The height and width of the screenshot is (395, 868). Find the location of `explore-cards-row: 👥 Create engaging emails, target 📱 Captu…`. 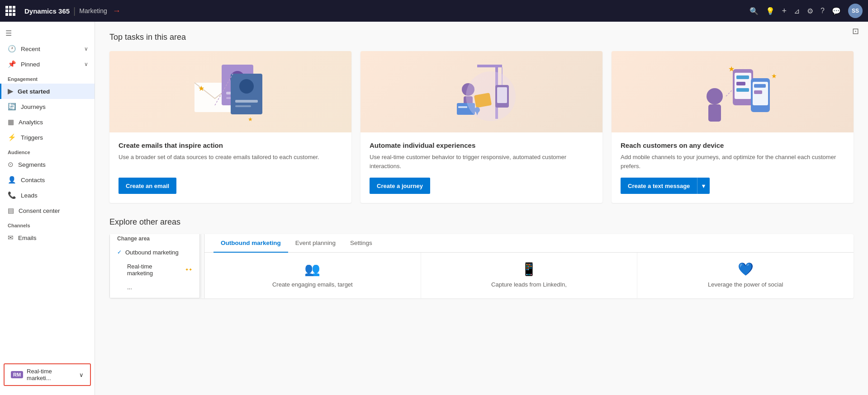

explore-cards-row: 👥 Create engaging emails, target 📱 Captu… is located at coordinates (529, 276).